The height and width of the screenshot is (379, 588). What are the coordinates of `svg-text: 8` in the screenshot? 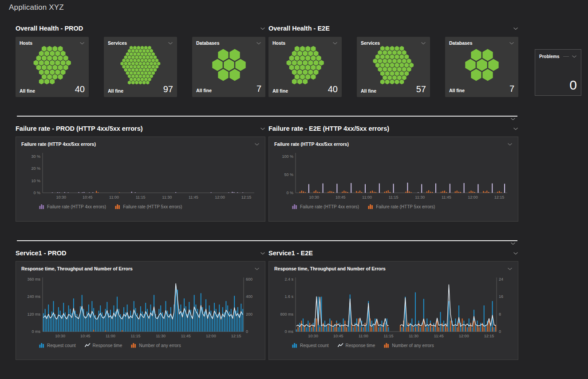 It's located at (500, 314).